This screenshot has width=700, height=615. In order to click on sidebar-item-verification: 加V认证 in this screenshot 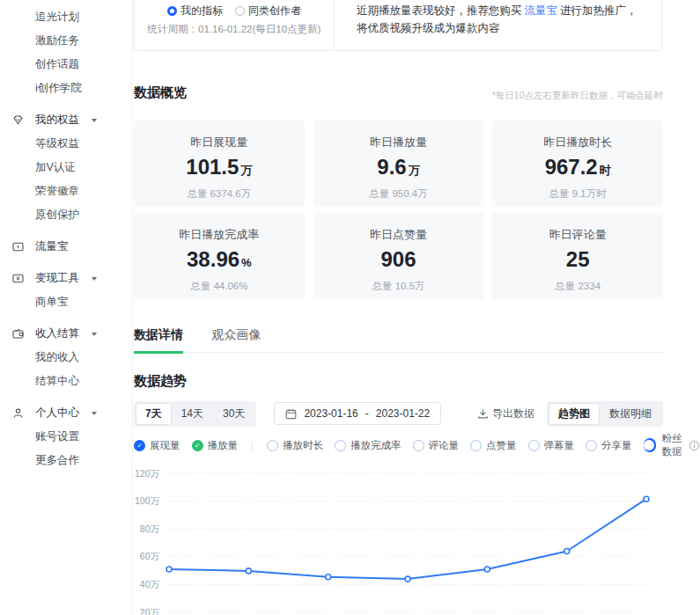, I will do `click(66, 167)`.